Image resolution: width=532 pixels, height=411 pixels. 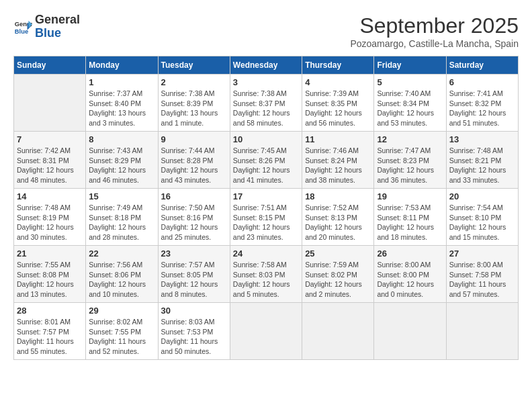 What do you see at coordinates (339, 160) in the screenshot?
I see `calendar-day-cell: 11Sunrise: 7:46 AMSunset: 8:24 PMDayligh…` at bounding box center [339, 160].